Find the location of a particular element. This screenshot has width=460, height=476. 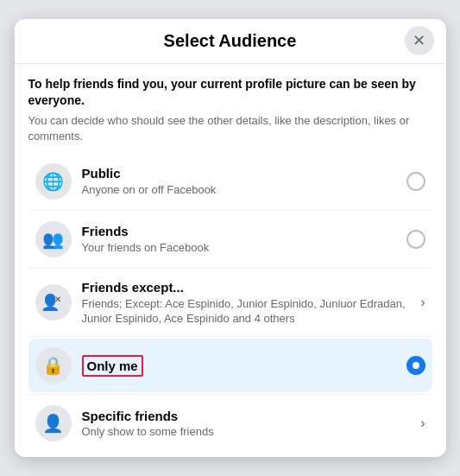

option-specific-friends-text: Specific friends Only show to some frien… is located at coordinates (252, 423).